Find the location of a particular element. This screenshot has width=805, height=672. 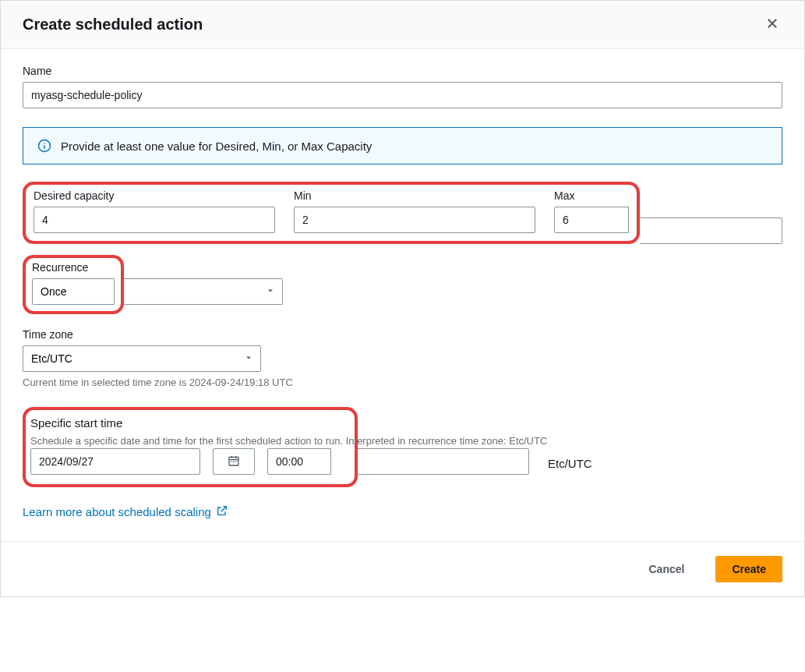

modal-header: Create scheduled action is located at coordinates (402, 25).